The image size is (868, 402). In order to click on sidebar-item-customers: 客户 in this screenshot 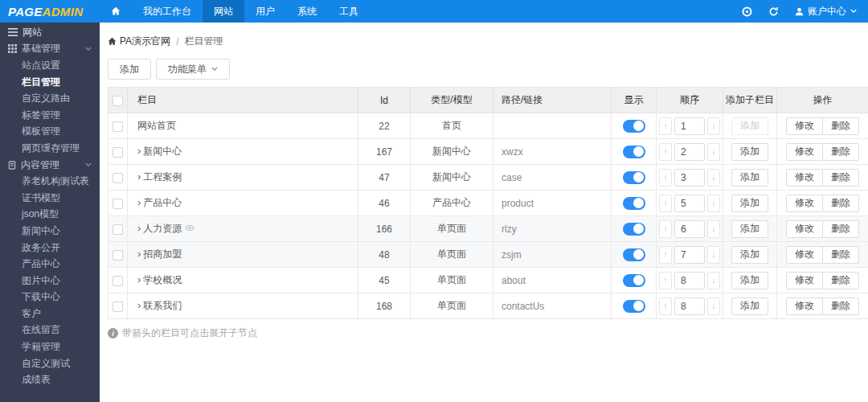, I will do `click(50, 314)`.